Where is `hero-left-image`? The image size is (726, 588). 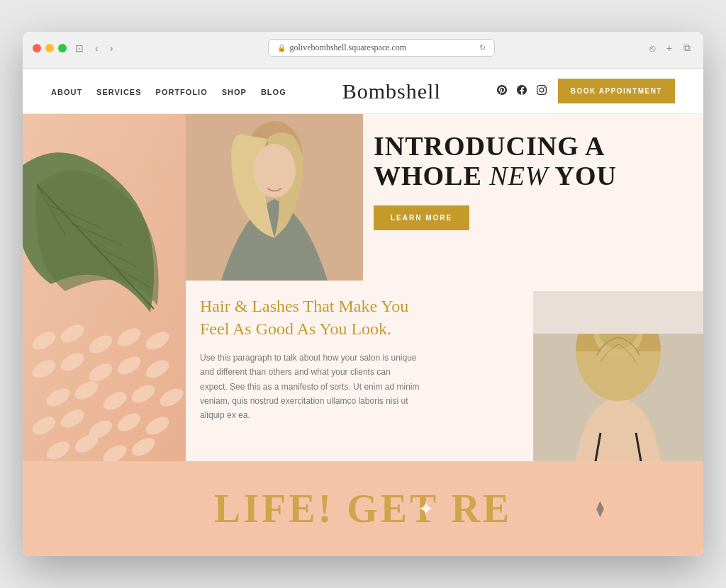 hero-left-image is located at coordinates (104, 288).